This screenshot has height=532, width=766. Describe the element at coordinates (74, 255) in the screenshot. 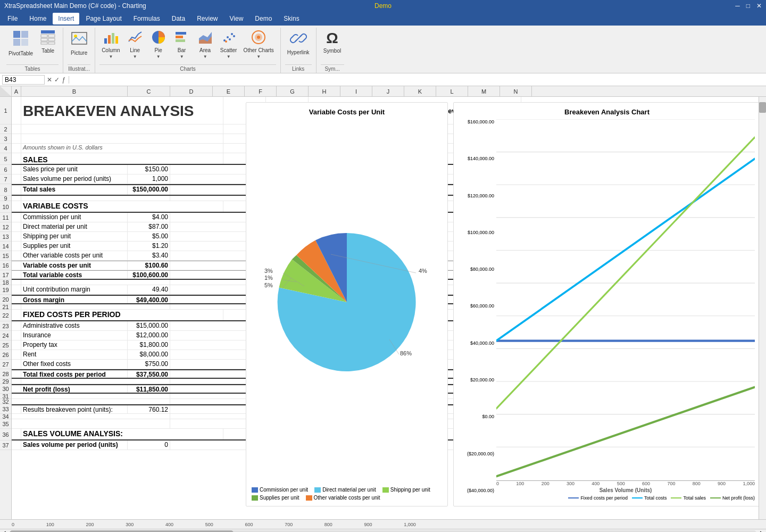

I see `cell-b15: Other variable costs per unit` at that location.